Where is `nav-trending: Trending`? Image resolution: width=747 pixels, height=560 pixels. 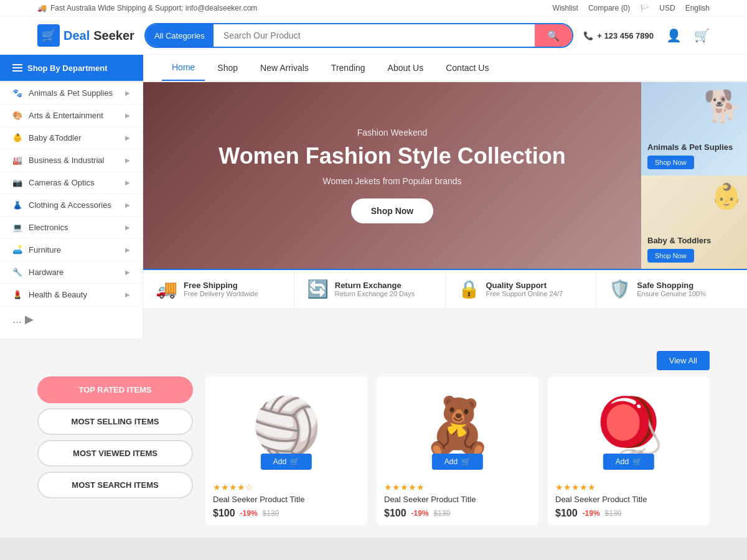 nav-trending: Trending is located at coordinates (349, 68).